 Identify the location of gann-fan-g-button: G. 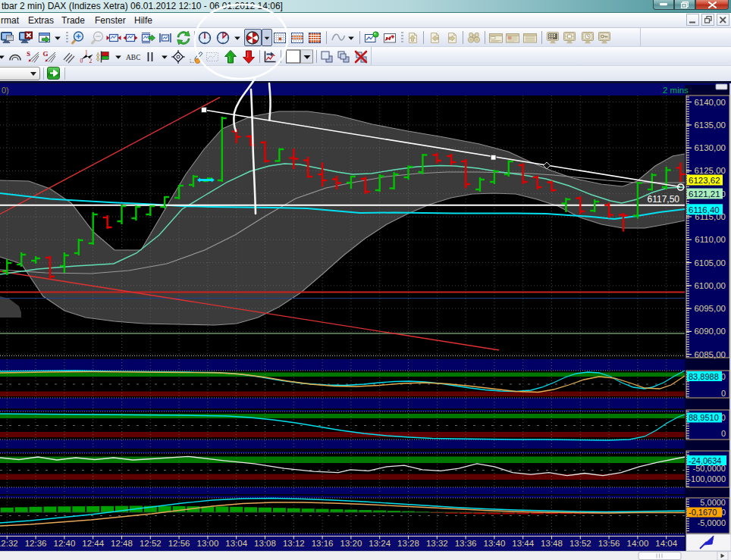
(50, 56).